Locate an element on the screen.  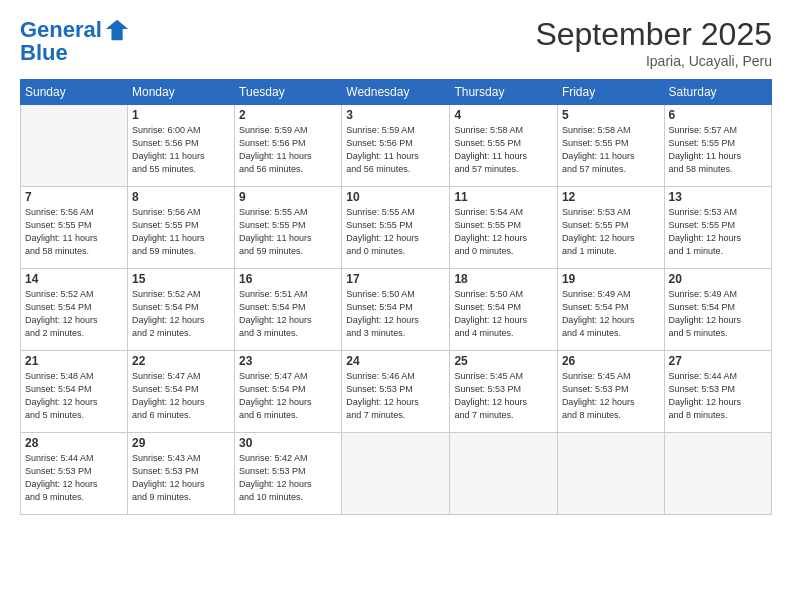
day-number: 19 is located at coordinates (611, 279).